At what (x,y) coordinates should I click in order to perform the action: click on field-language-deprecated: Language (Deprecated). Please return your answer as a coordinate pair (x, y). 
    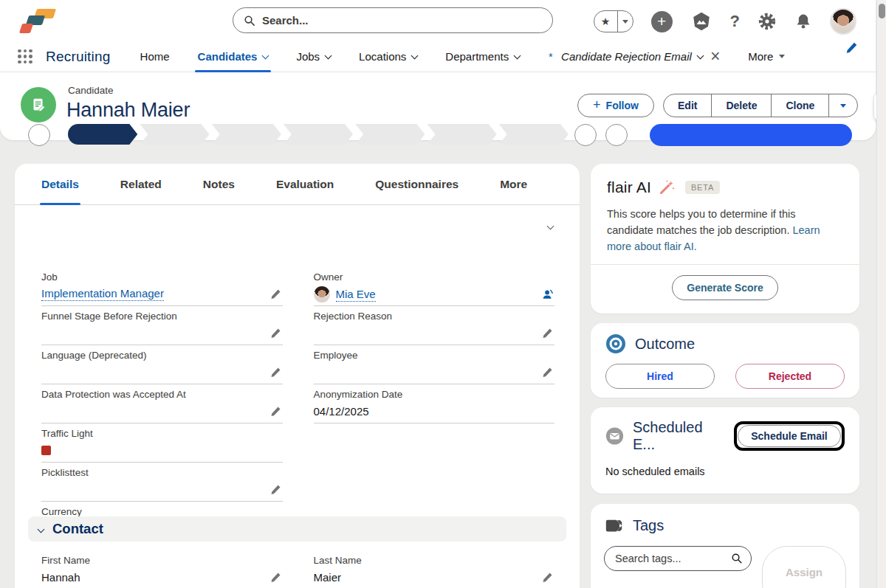
    Looking at the image, I should click on (162, 364).